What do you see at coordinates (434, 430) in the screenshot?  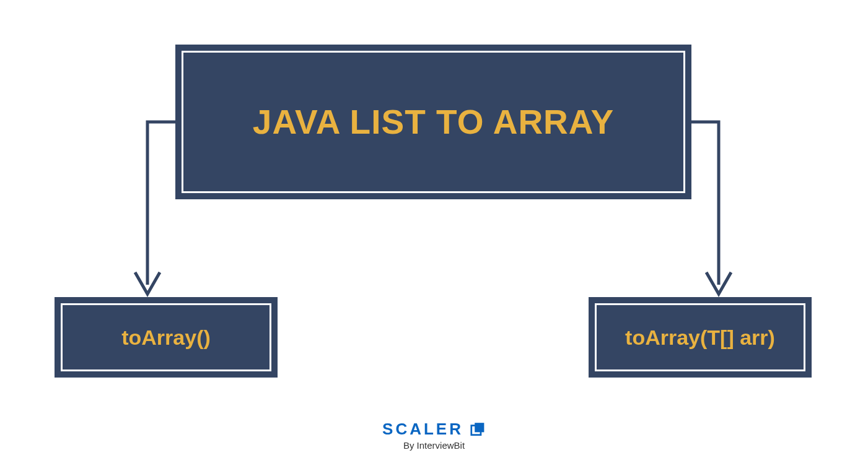 I see `branding-line: SCALER` at bounding box center [434, 430].